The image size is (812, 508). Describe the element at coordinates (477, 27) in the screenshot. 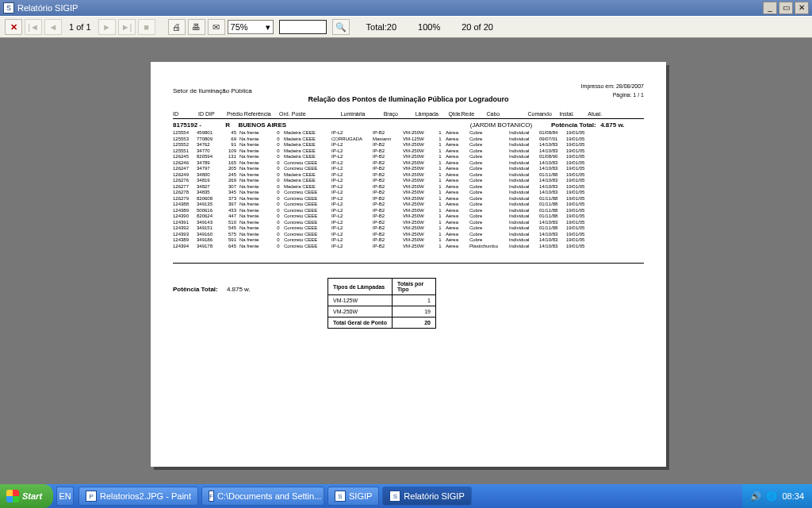

I see `count-label: 20 of 20` at that location.